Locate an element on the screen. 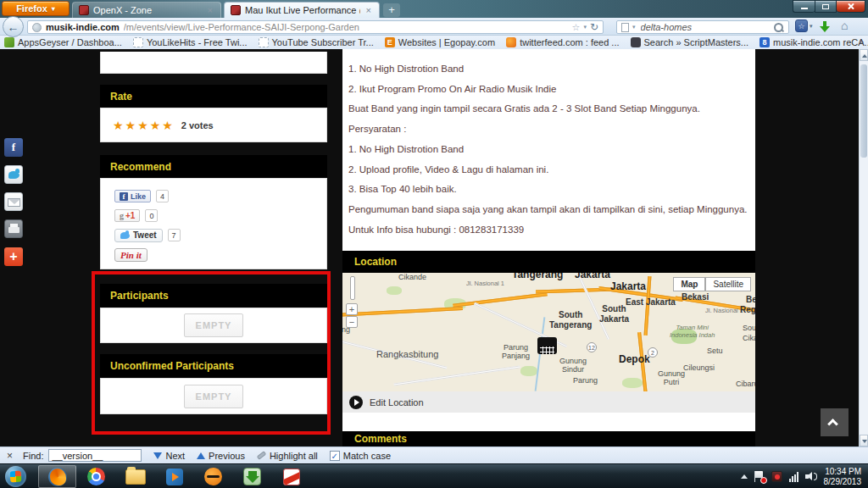 Image resolution: width=868 pixels, height=488 pixels. taskbar-picture-app is located at coordinates (292, 476).